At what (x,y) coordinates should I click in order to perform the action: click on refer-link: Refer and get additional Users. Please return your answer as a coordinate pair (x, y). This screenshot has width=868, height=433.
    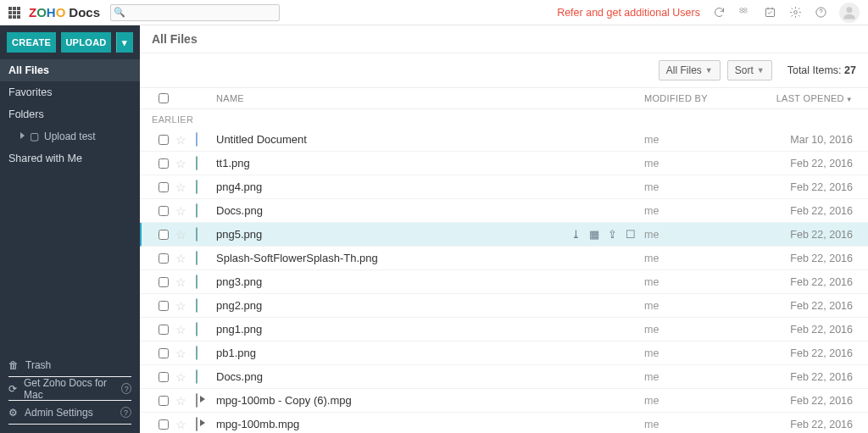
    Looking at the image, I should click on (629, 13).